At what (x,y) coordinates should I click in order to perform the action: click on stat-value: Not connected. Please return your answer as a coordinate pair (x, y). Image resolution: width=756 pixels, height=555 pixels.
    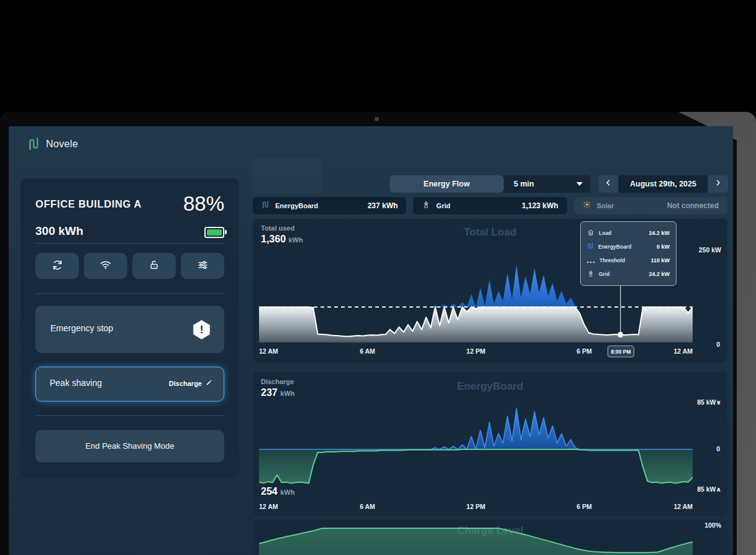
    Looking at the image, I should click on (693, 206).